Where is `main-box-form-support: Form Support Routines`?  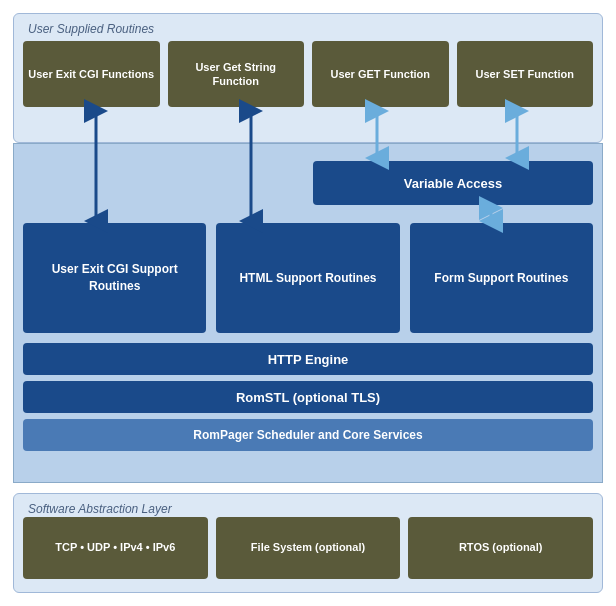
main-box-form-support: Form Support Routines is located at coordinates (502, 278).